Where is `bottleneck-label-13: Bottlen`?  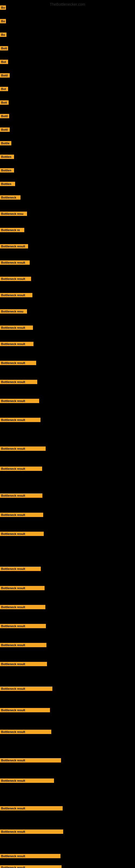 bottleneck-label-13: Bottlen is located at coordinates (7, 170).